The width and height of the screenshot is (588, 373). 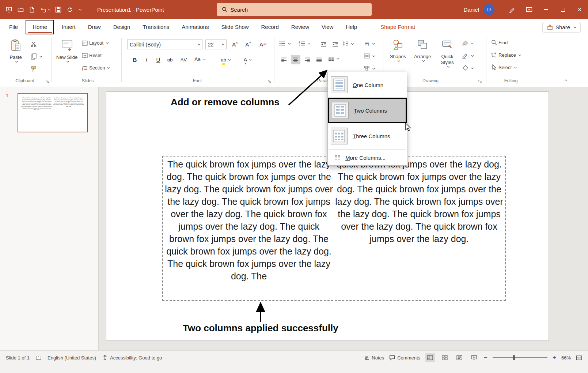 I want to click on numbering-button: 123, so click(x=304, y=44).